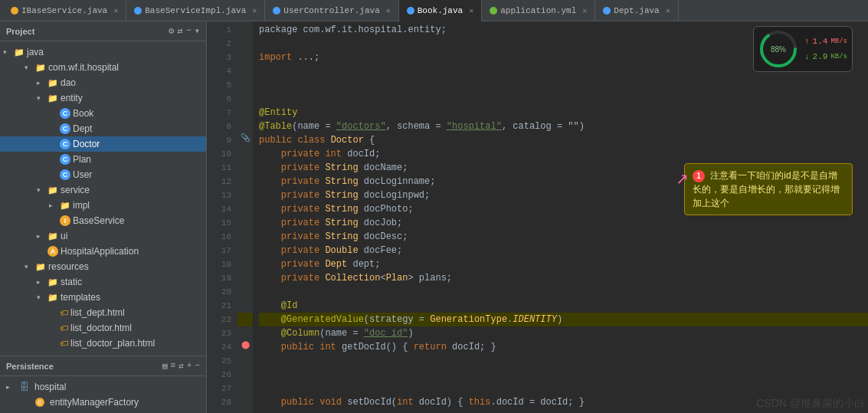 Image resolution: width=868 pixels, height=413 pixels. Describe the element at coordinates (564, 251) in the screenshot. I see `code-line-17: private Double docFee;` at that location.